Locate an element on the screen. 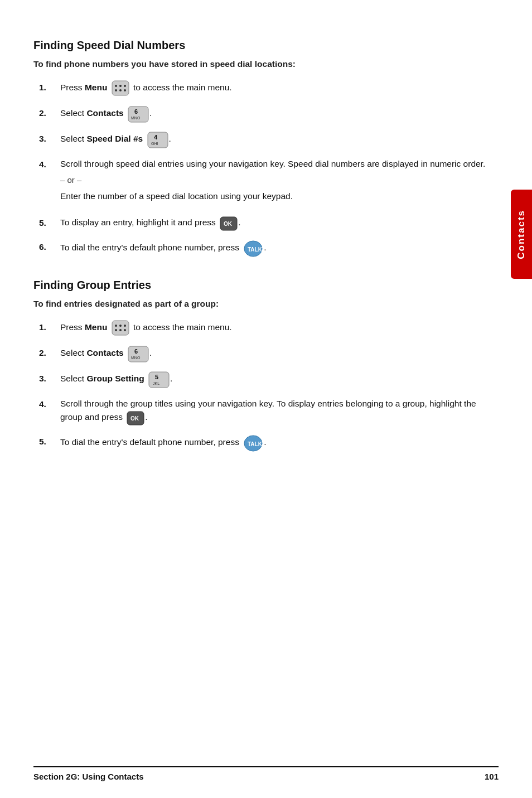 The width and height of the screenshot is (532, 798). side-tab-label: Contacts is located at coordinates (521, 234).